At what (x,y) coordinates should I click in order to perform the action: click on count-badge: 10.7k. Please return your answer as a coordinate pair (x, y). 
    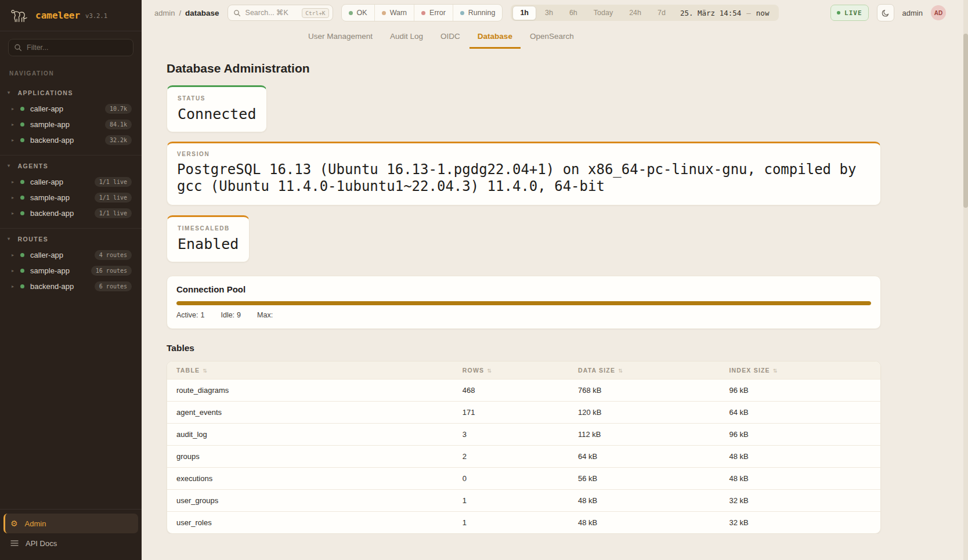
    Looking at the image, I should click on (118, 109).